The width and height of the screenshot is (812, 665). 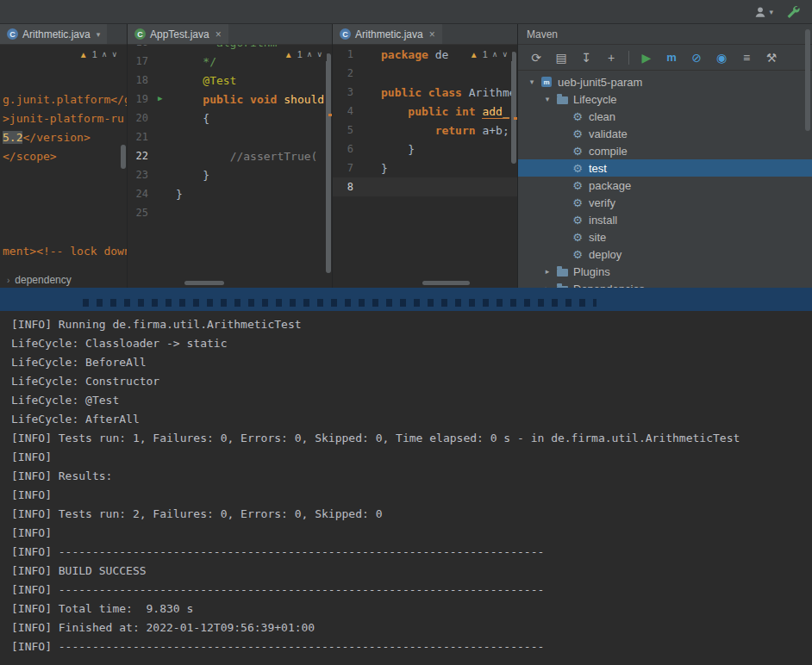 What do you see at coordinates (598, 169) in the screenshot?
I see `tree-item-label: test` at bounding box center [598, 169].